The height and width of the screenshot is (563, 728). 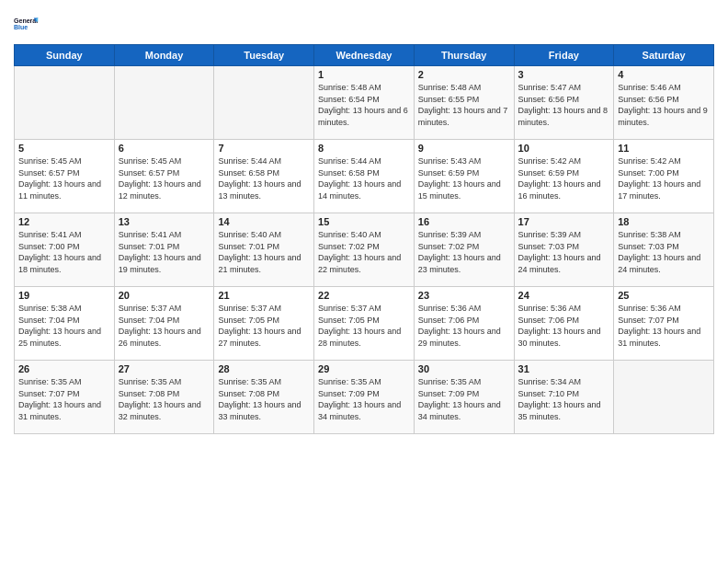 What do you see at coordinates (664, 326) in the screenshot?
I see `cell-info: Sunrise: 5:36 AMSunset: 7:07 PMDaylight:…` at bounding box center [664, 326].